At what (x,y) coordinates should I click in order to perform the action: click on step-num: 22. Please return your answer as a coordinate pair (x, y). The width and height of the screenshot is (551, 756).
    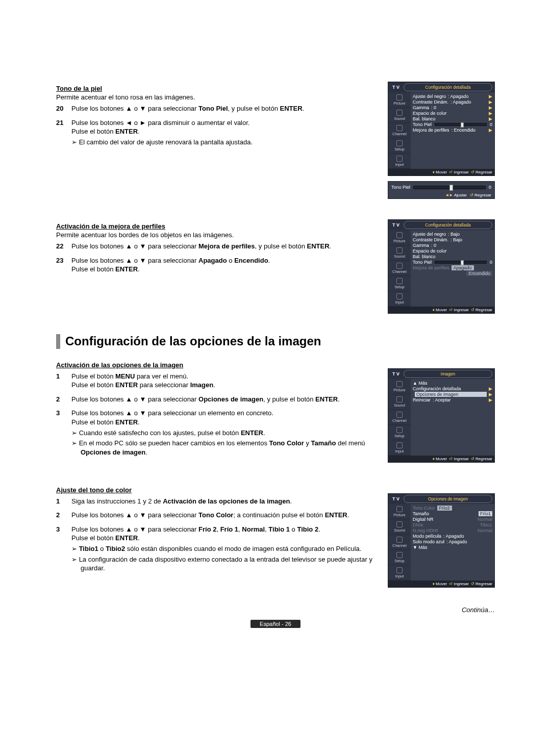
    Looking at the image, I should click on (61, 246).